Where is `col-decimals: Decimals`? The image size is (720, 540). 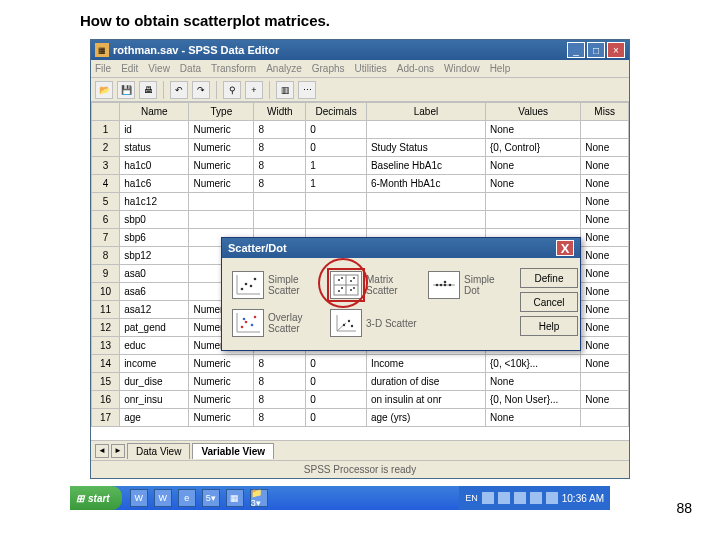 col-decimals: Decimals is located at coordinates (336, 112).